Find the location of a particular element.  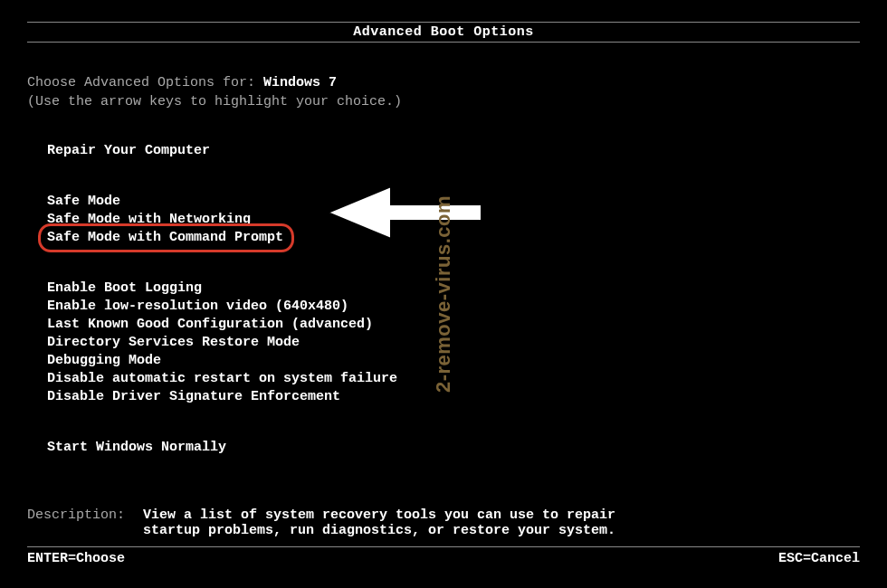

description-label: Description: is located at coordinates (85, 516).